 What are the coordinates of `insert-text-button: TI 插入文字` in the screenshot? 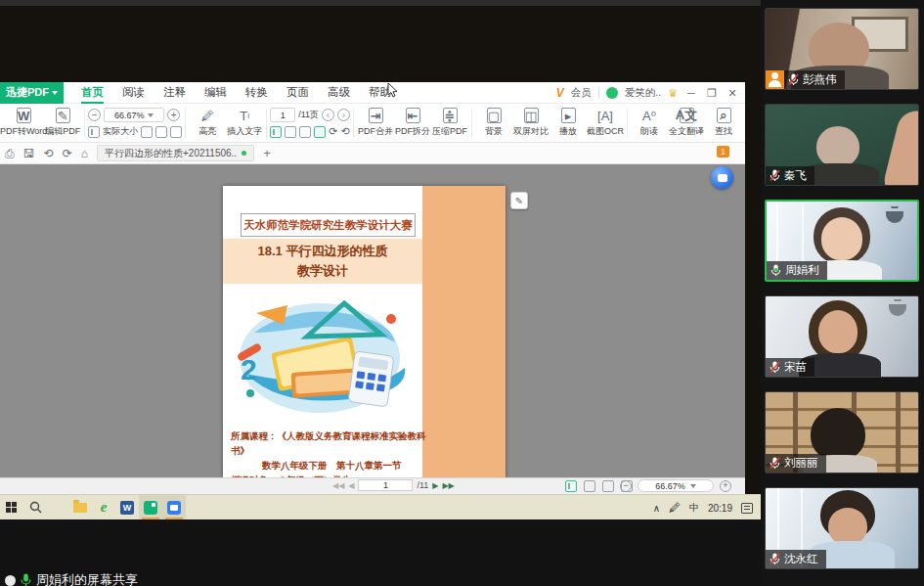 It's located at (244, 123).